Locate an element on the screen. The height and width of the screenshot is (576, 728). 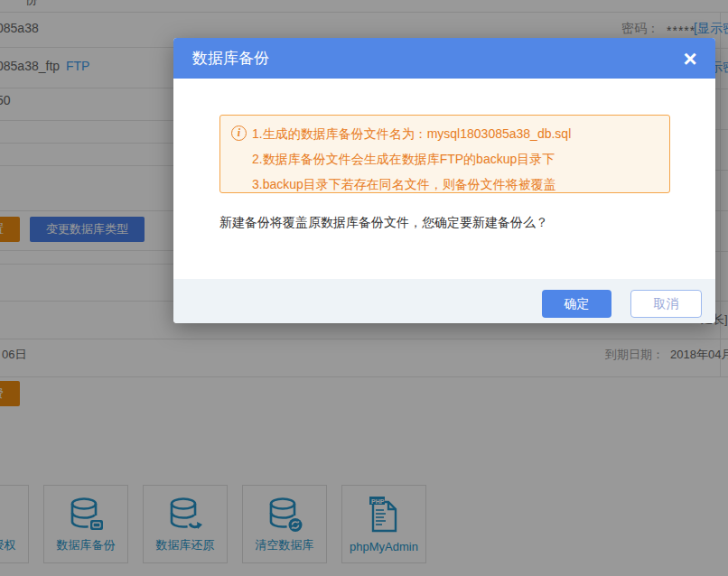
notice-line-3: 3.backup目录下若存在同名文件，则备份文件将被覆盖 is located at coordinates (412, 184).